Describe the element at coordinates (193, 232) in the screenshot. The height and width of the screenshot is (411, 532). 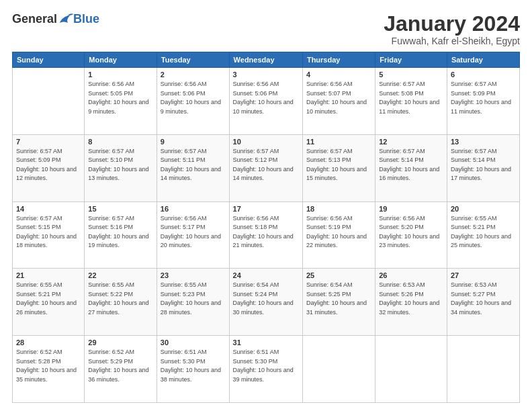
I see `day-info: Sunrise: 6:56 AMSunset: 5:17 PMDaylight:…` at that location.